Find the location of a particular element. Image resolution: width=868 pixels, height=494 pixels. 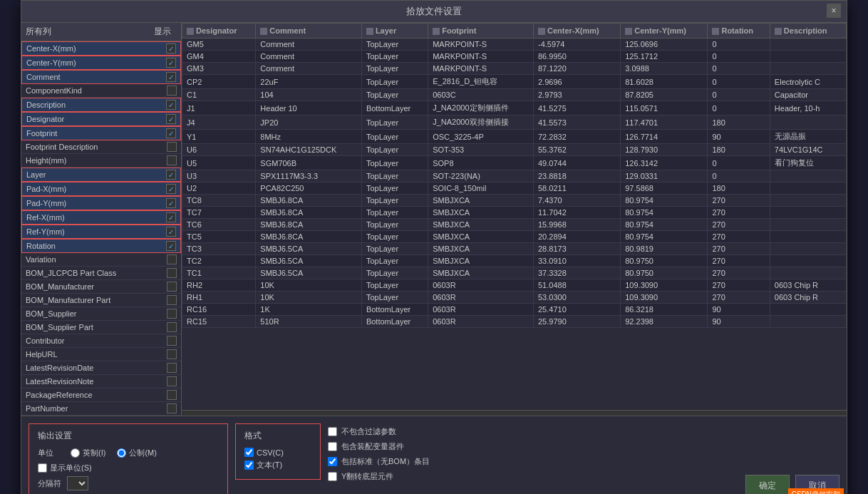

table-row: RC161KBottomLayer0603R25.471086.321890 is located at coordinates (515, 309).